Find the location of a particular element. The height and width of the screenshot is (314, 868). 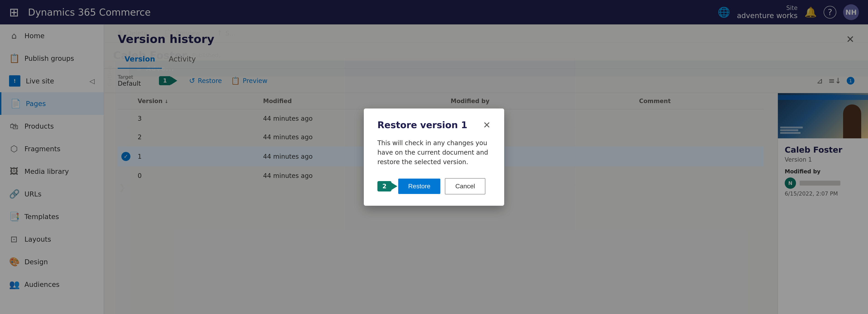

modal-restore-button: Restore is located at coordinates (419, 186).